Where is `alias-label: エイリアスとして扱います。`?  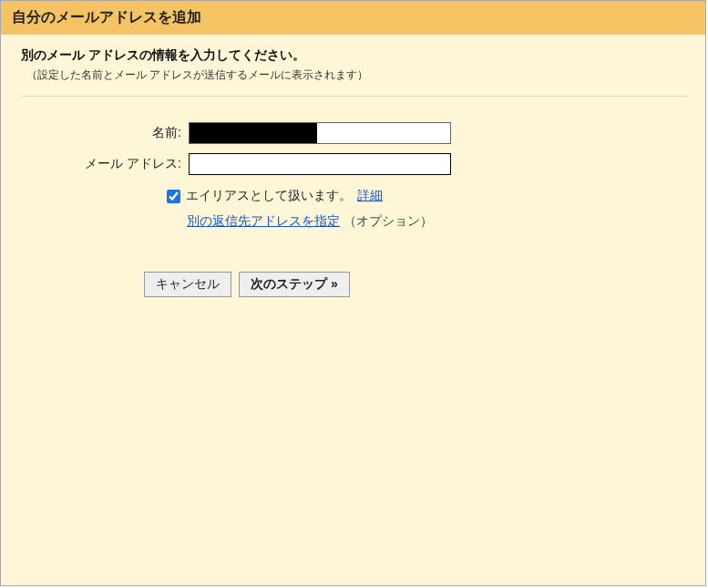 alias-label: エイリアスとして扱います。 is located at coordinates (269, 196).